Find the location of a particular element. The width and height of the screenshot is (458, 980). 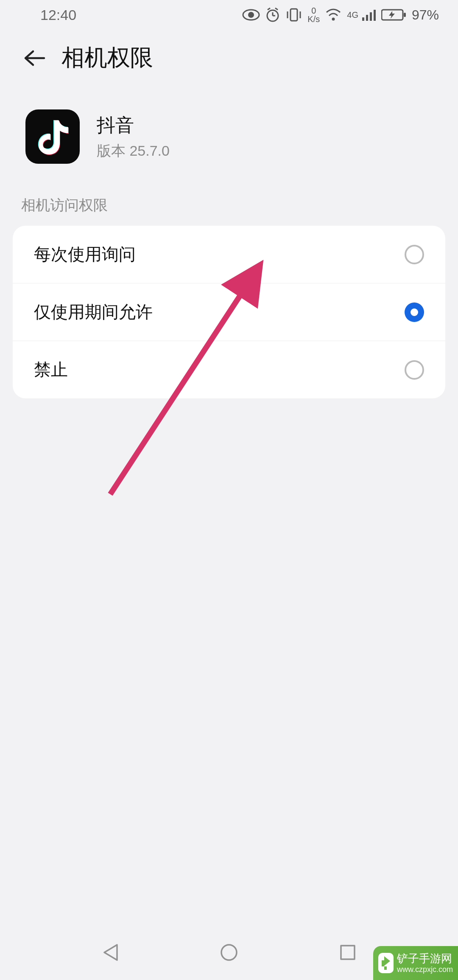

watermark-name: 铲子手游网 is located at coordinates (425, 959).